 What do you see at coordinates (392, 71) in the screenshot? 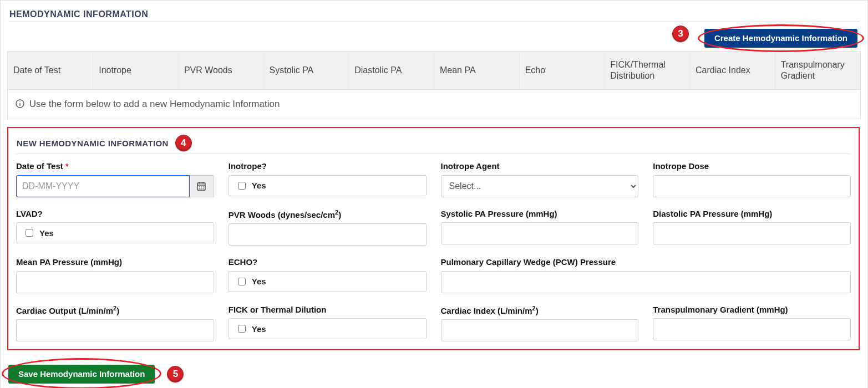
I see `col-diastolic-pa: Diastolic PA` at bounding box center [392, 71].